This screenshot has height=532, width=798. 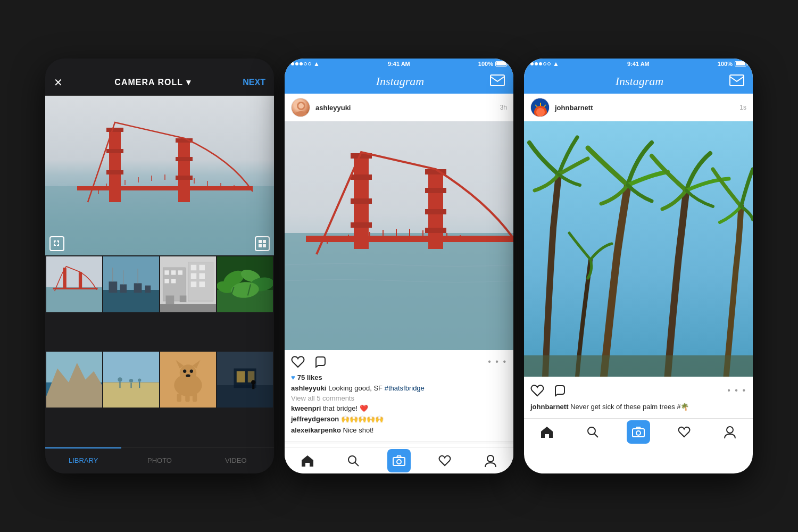 I want to click on caption-john-username: johnbarnett, so click(x=550, y=406).